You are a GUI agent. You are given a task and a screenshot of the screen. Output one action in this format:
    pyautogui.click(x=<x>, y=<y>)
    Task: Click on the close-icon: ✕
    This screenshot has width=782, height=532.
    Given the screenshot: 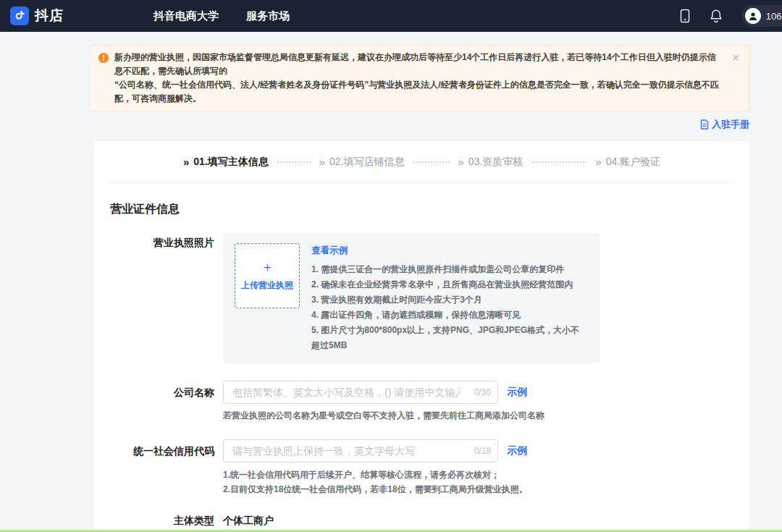 What is the action you would take?
    pyautogui.click(x=736, y=58)
    